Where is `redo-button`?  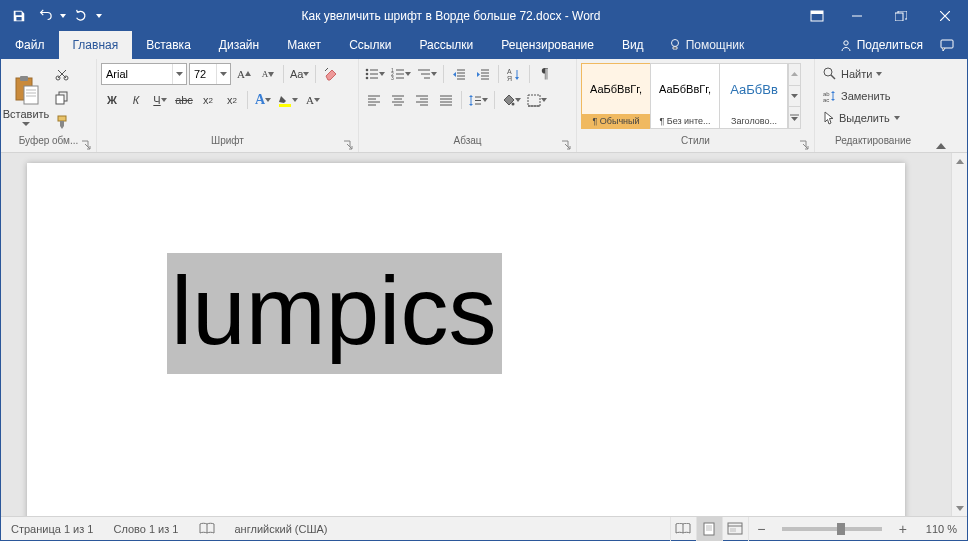
redo-button is located at coordinates (81, 16).